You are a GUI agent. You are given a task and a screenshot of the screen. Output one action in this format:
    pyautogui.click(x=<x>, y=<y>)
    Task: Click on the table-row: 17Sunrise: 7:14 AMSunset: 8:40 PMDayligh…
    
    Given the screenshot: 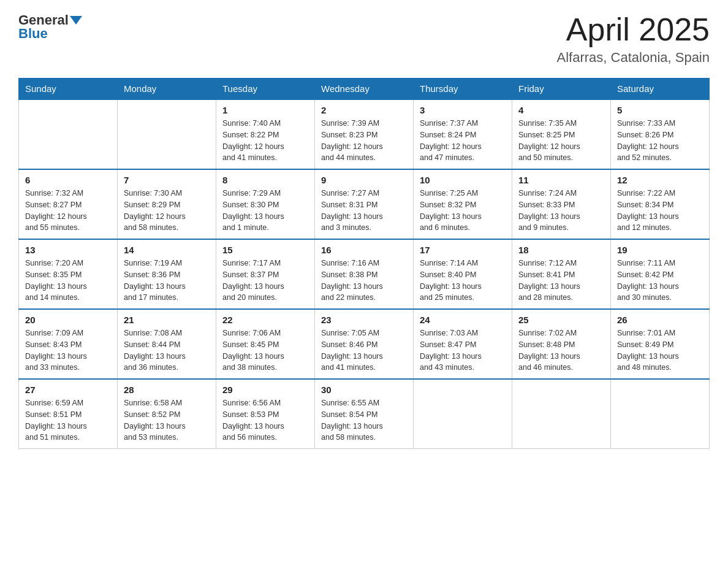 What is the action you would take?
    pyautogui.click(x=463, y=274)
    